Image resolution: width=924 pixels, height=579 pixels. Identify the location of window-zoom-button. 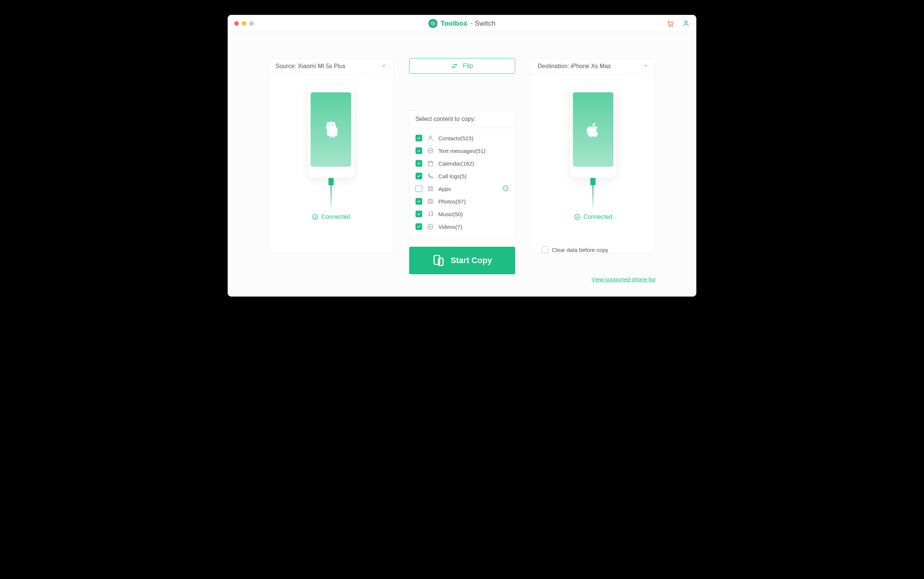
(251, 23).